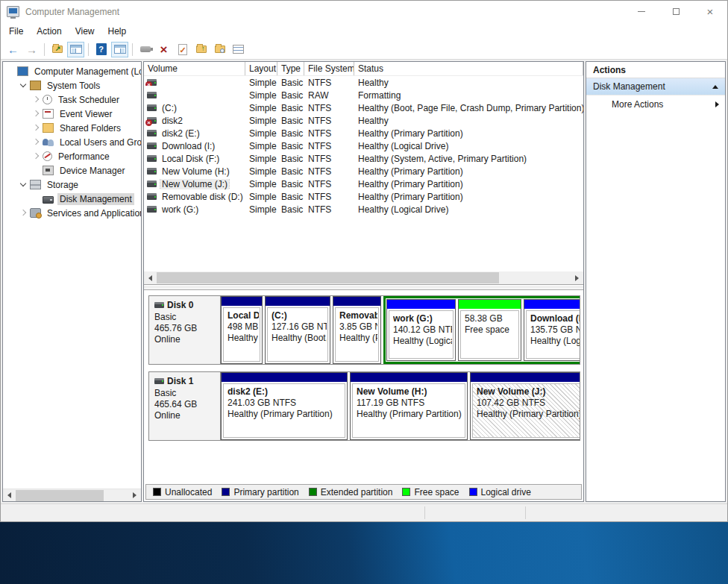 The image size is (728, 584). Describe the element at coordinates (656, 87) in the screenshot. I see `actions-group-disk-management: Disk Management` at that location.